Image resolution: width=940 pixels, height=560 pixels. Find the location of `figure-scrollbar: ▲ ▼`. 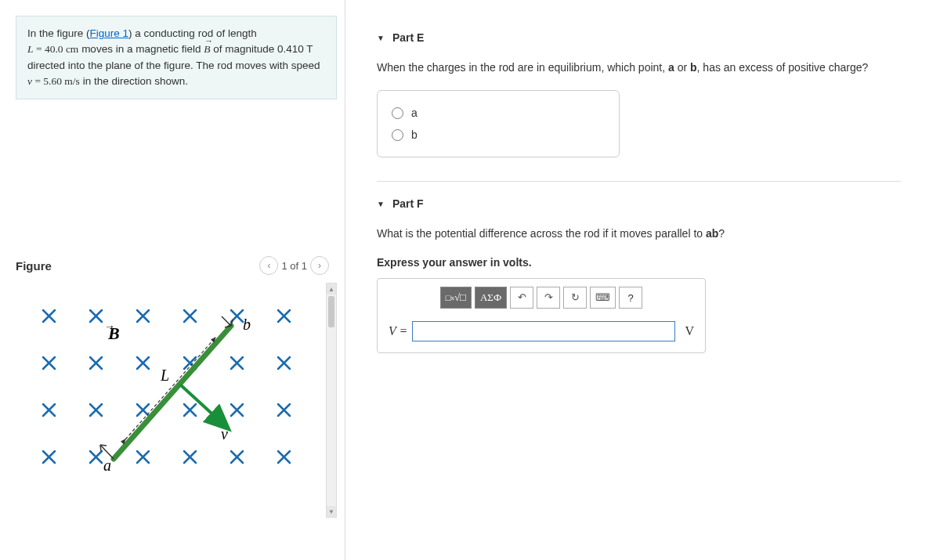

figure-scrollbar: ▲ ▼ is located at coordinates (331, 400).